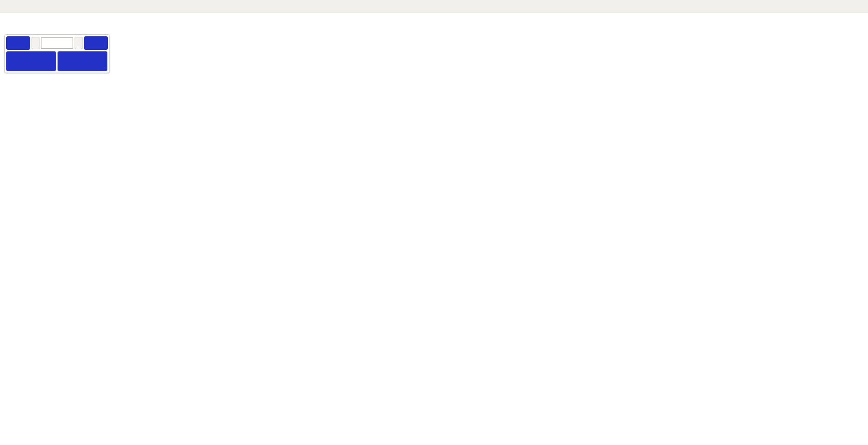 Image resolution: width=868 pixels, height=445 pixels. I want to click on buy-button, so click(96, 43).